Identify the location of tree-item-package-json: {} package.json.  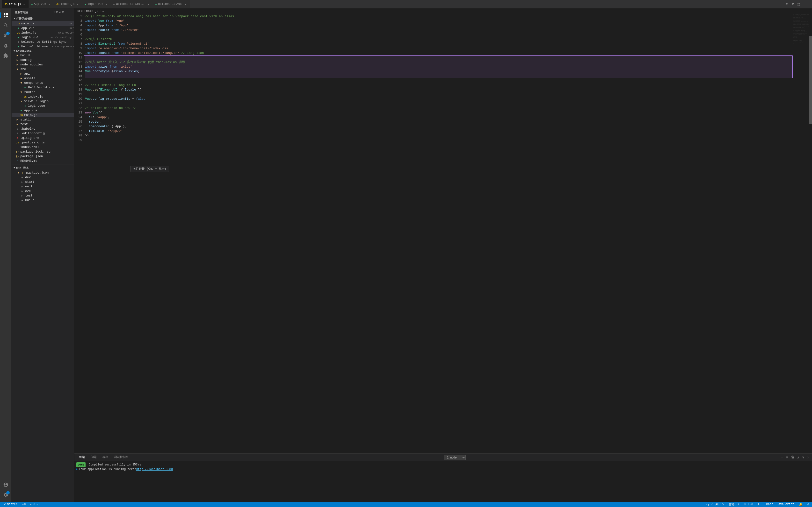
(43, 156).